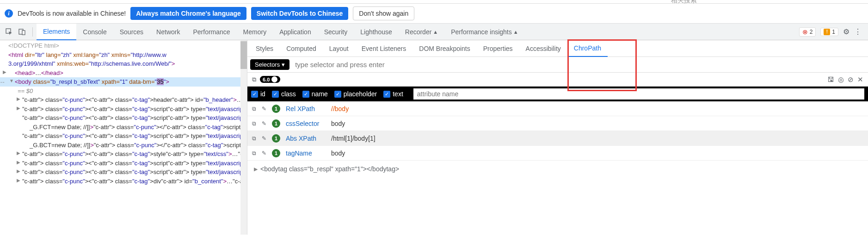 This screenshot has height=243, width=868. Describe the element at coordinates (846, 31) in the screenshot. I see `gear-icon: ⚙` at that location.